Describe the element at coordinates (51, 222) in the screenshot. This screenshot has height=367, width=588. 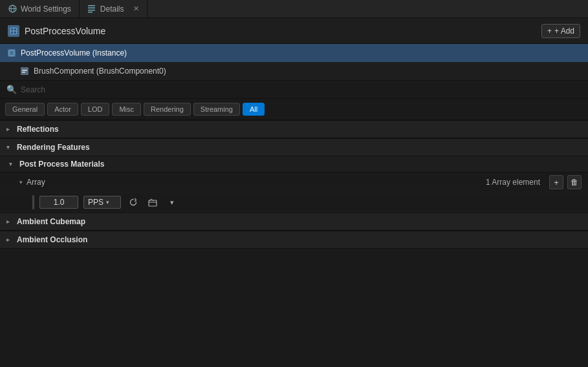
I see `section-ambient-cubemap-label: Ambient Cubemap` at that location.